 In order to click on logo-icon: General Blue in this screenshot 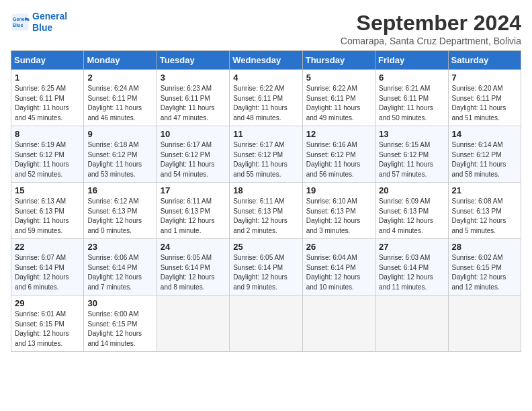, I will do `click(20, 22)`.